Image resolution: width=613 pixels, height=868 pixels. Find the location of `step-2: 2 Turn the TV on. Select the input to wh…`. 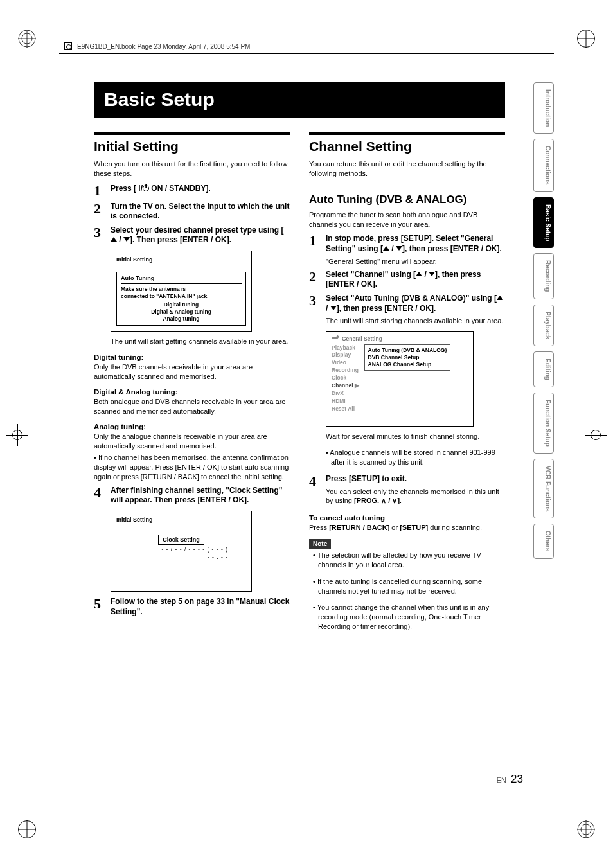

step-2: 2 Turn the TV on. Select the input to wh… is located at coordinates (191, 212).